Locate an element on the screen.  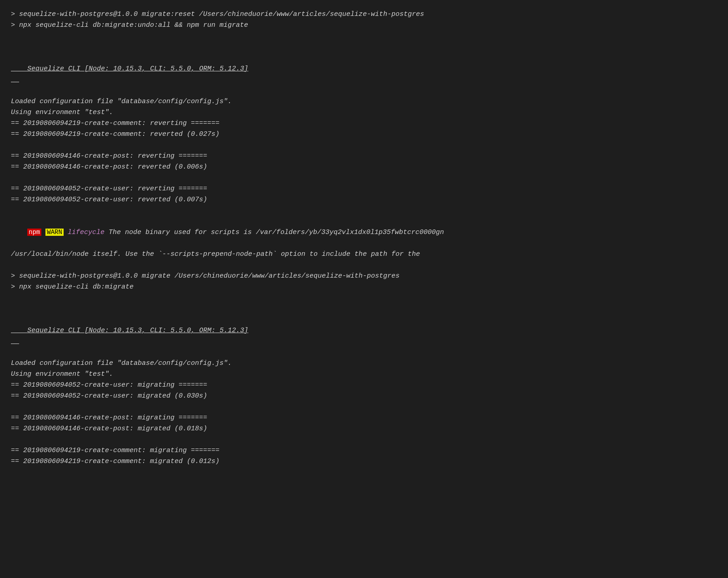
migration-line-10: == 20190806094146-create-post: migrated … is located at coordinates (364, 429).